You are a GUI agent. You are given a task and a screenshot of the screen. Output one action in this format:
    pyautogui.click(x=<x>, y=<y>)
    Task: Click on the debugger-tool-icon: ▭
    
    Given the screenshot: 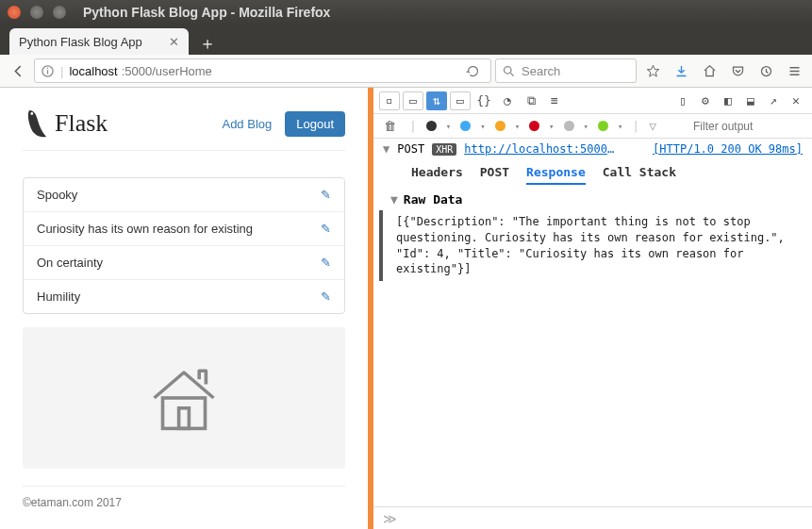 What is the action you would take?
    pyautogui.click(x=460, y=101)
    